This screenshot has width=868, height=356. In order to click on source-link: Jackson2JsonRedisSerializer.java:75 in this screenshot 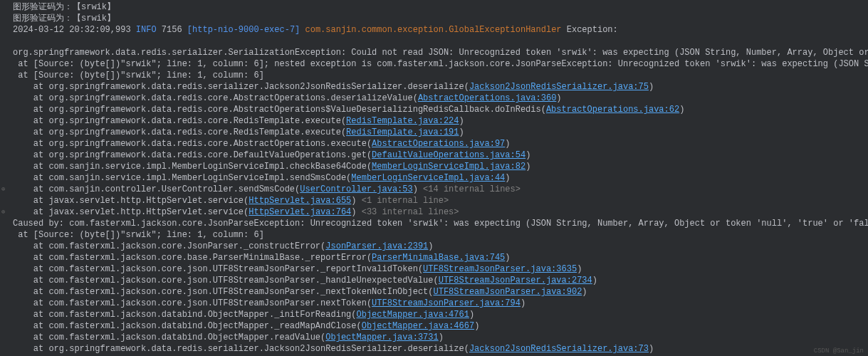, I will do `click(559, 87)`.